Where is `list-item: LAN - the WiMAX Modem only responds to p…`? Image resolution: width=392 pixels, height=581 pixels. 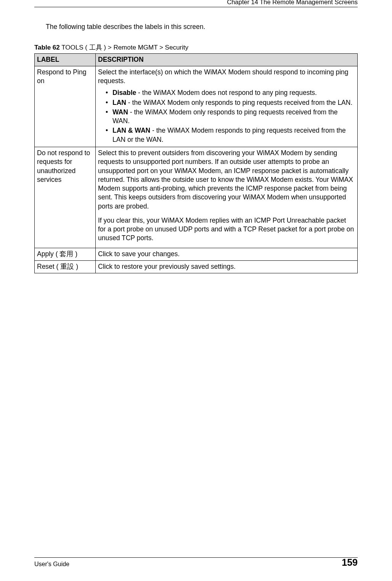
list-item: LAN - the WiMAX Modem only responds to p… is located at coordinates (230, 103).